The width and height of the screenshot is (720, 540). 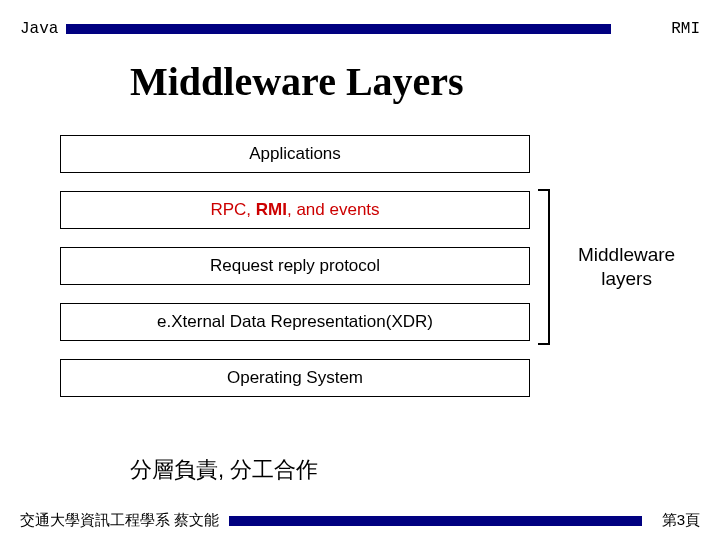 I want to click on page-title: Middleware Layers, so click(x=425, y=82).